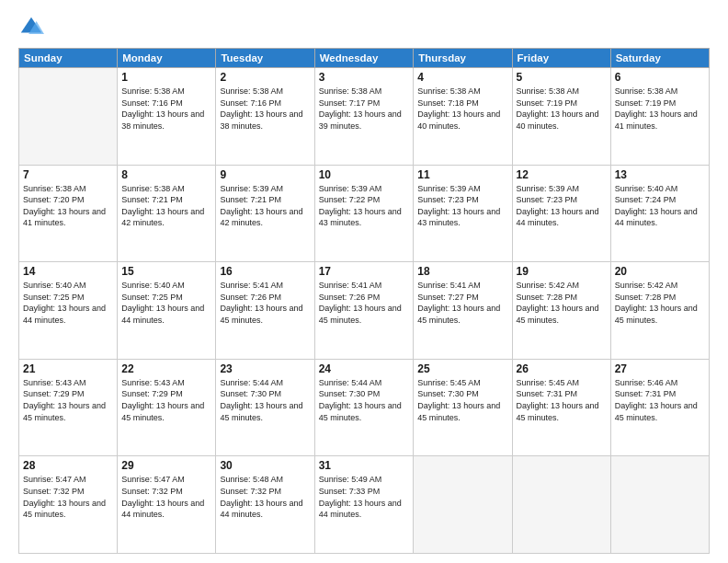 The height and width of the screenshot is (563, 728). I want to click on day-number: 13, so click(660, 175).